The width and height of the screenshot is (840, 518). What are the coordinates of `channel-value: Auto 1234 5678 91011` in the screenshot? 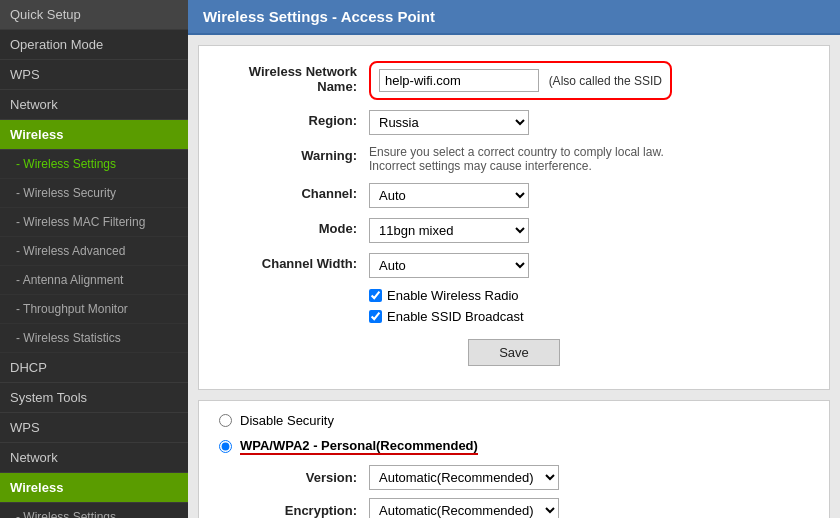 It's located at (589, 196).